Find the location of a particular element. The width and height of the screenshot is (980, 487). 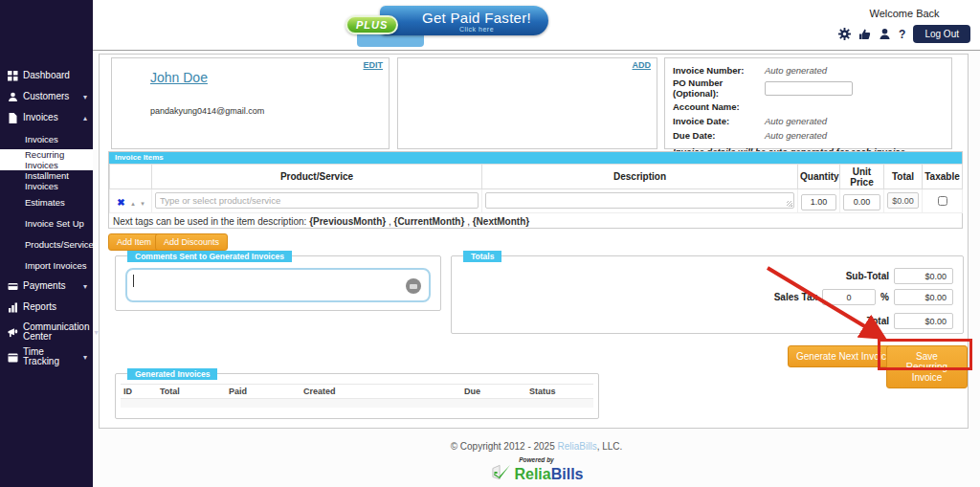

sidebar-item-reports: Reports is located at coordinates (46, 307).